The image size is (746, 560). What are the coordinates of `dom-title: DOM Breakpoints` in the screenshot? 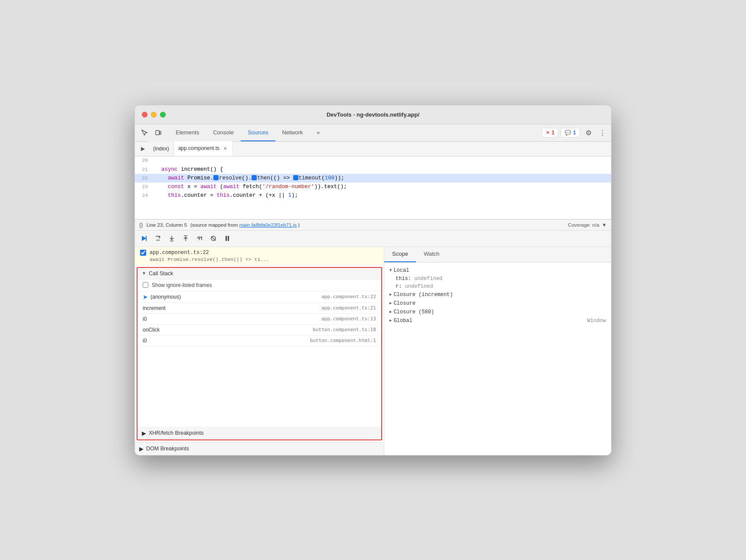 It's located at (167, 449).